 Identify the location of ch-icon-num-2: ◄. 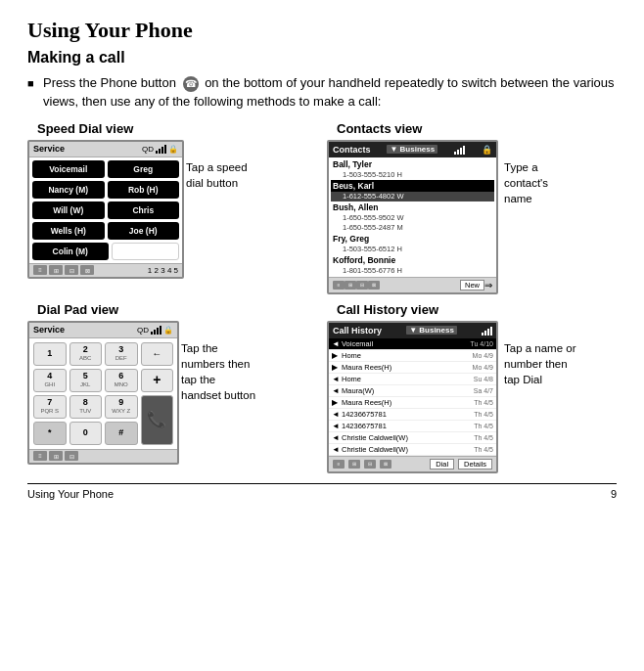
(336, 426).